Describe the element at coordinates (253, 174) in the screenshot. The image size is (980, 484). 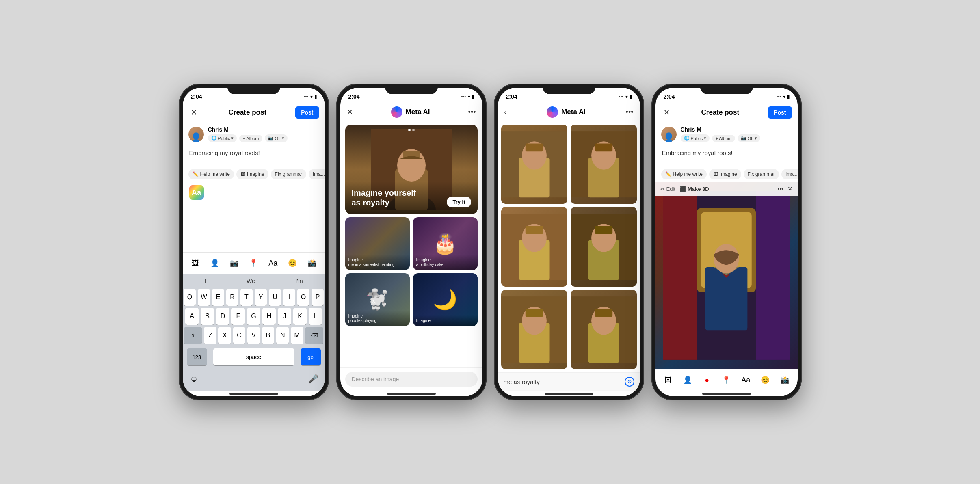
I see `imagine-chip-1: 🖼 Imagine` at that location.